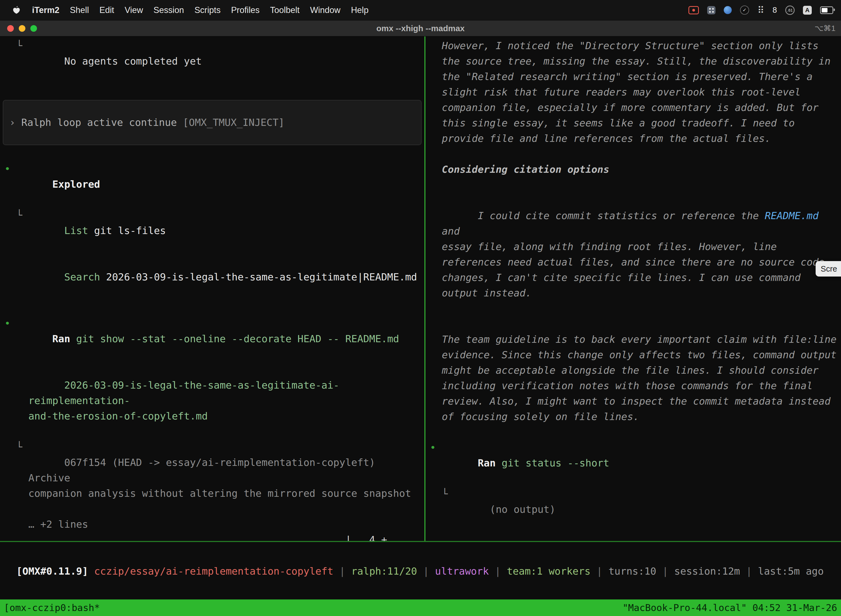  Describe the element at coordinates (420, 541) in the screenshot. I see `tmux-pane-bottom-border` at that location.